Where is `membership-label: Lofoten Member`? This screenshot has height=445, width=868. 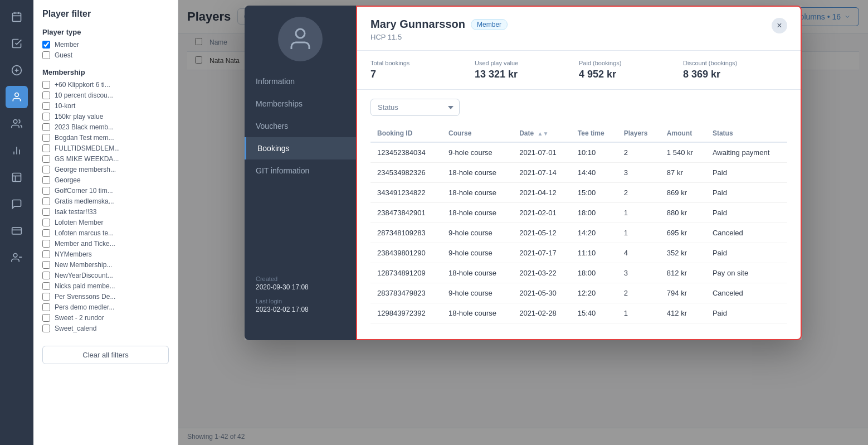
membership-label: Lofoten Member is located at coordinates (79, 223).